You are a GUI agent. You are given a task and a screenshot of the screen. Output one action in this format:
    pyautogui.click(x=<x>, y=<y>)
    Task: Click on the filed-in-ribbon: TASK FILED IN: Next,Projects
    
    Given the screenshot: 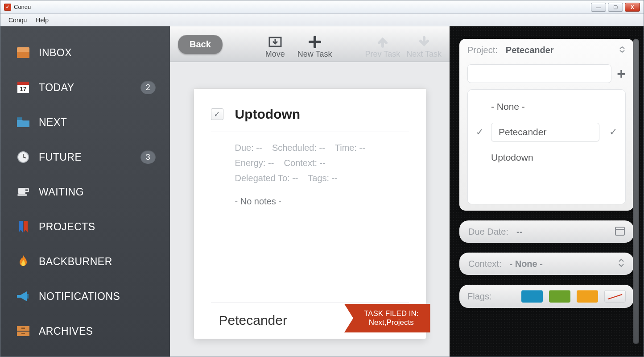 What is the action you would take?
    pyautogui.click(x=387, y=318)
    